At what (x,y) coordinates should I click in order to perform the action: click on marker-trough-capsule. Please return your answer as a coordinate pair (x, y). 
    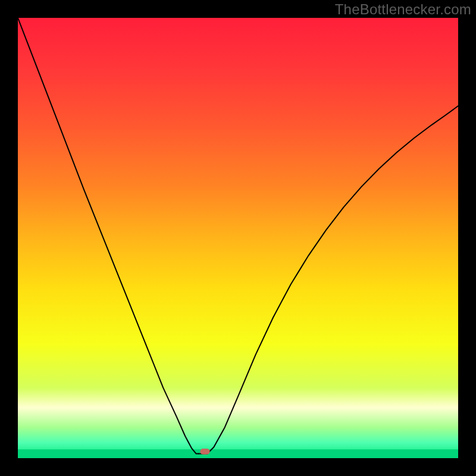
    Looking at the image, I should click on (205, 452).